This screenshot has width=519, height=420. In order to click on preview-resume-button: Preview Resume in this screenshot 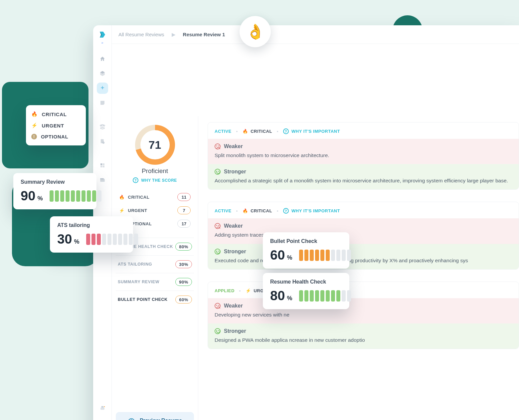, I will do `click(155, 416)`.